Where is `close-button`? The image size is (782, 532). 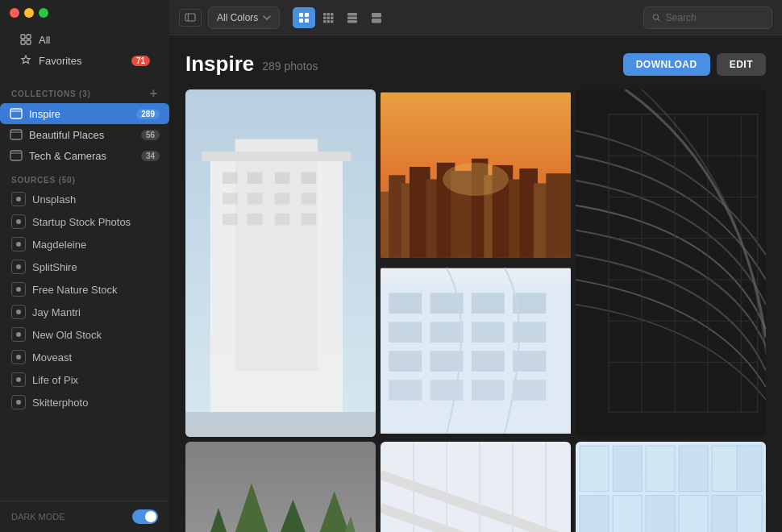 close-button is located at coordinates (15, 13).